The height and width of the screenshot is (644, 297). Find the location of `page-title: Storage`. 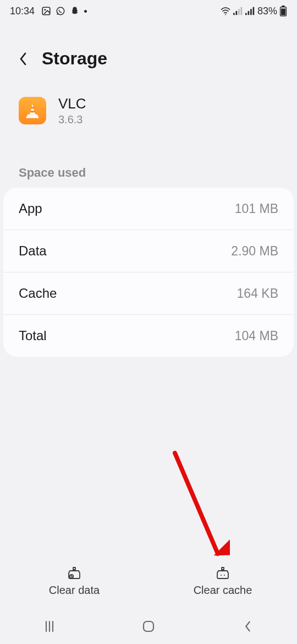

page-title: Storage is located at coordinates (75, 58).